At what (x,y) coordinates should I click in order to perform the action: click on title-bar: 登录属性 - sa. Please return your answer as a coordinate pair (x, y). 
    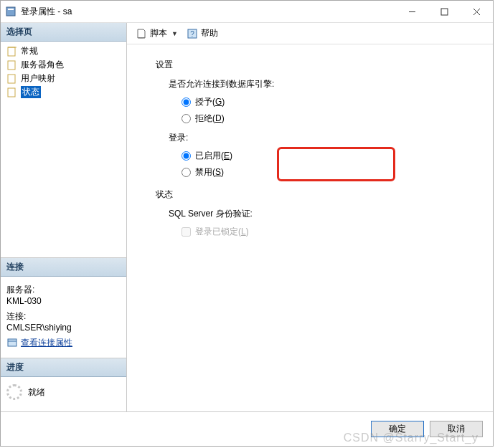
    Looking at the image, I should click on (247, 11).